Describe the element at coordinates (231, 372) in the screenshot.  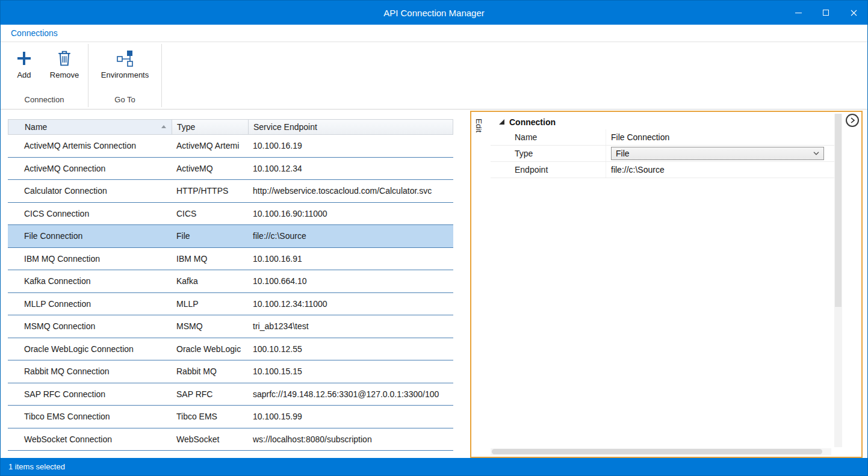
I see `table-row: Rabbit MQ Connection Rabbit MQ 10.100.15…` at that location.